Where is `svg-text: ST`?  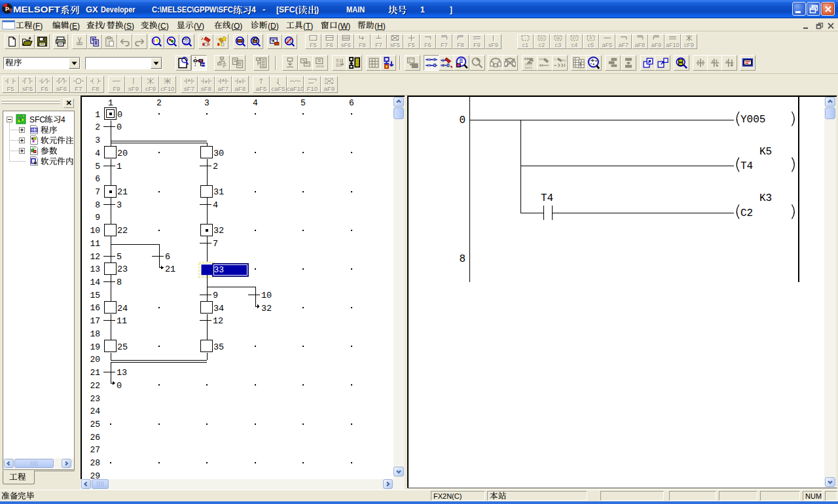 svg-text: ST is located at coordinates (575, 38).